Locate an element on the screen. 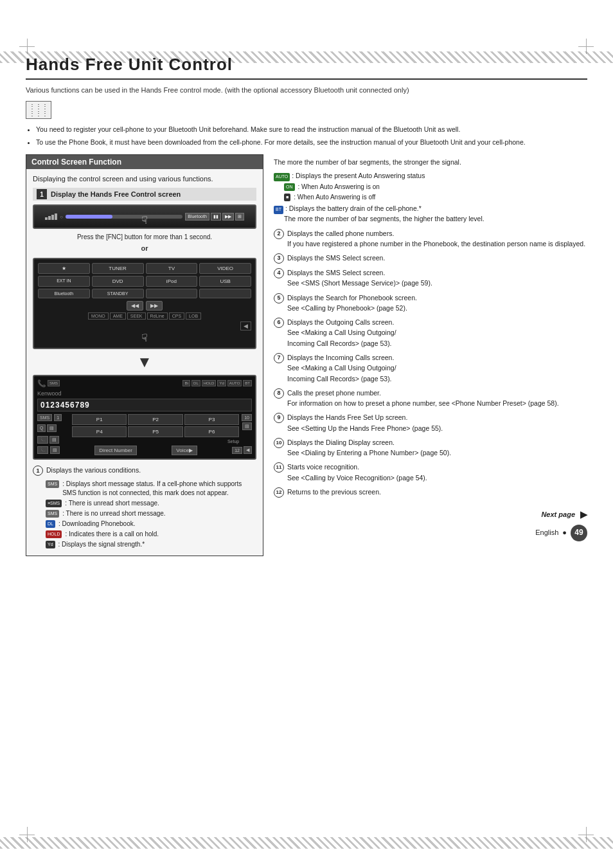  item-5: 5 Displays the Search for Phonebook scre… is located at coordinates (431, 303).